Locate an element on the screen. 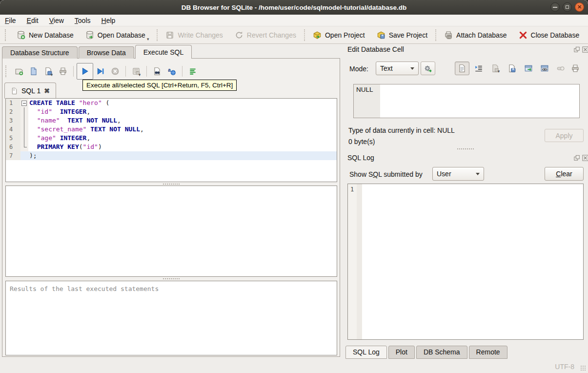  status-bar: UTF-8 is located at coordinates (294, 366).